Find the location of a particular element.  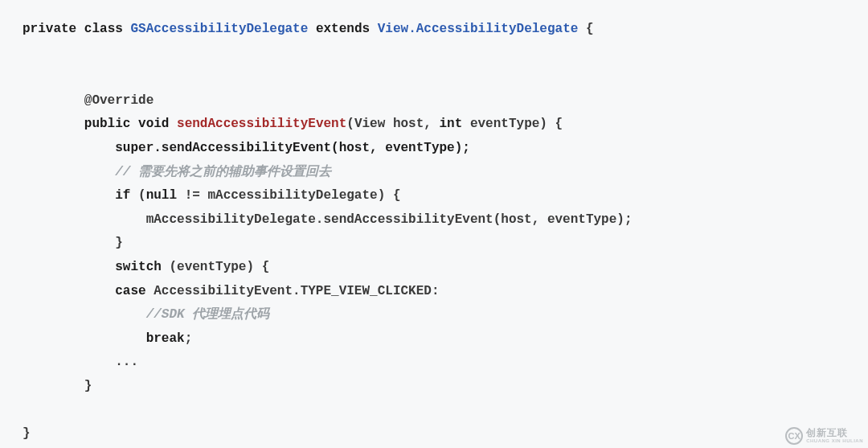

keyword-extends: extends is located at coordinates (342, 29).